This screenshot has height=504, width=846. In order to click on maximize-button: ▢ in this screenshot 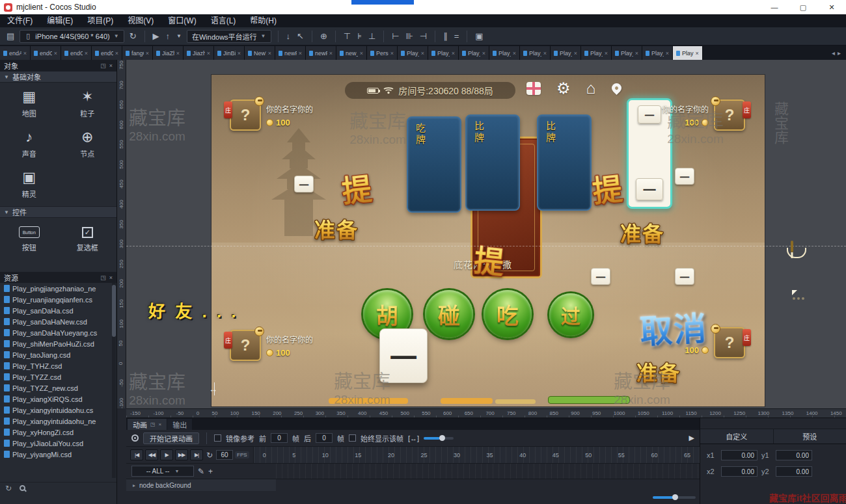, I will do `click(803, 7)`.